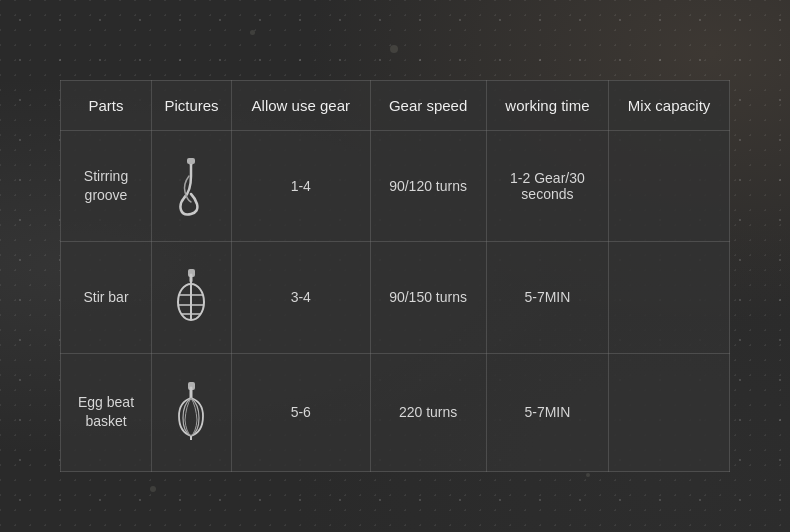 This screenshot has height=532, width=790. Describe the element at coordinates (670, 106) in the screenshot. I see `col-header-mix-capacity: Mix capacity` at that location.